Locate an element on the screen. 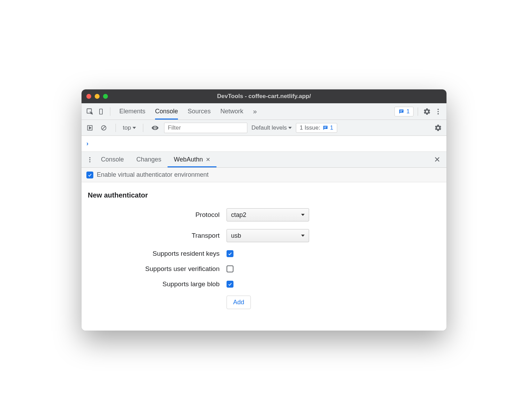 This screenshot has width=528, height=420. user-verification-checkbox is located at coordinates (230, 269).